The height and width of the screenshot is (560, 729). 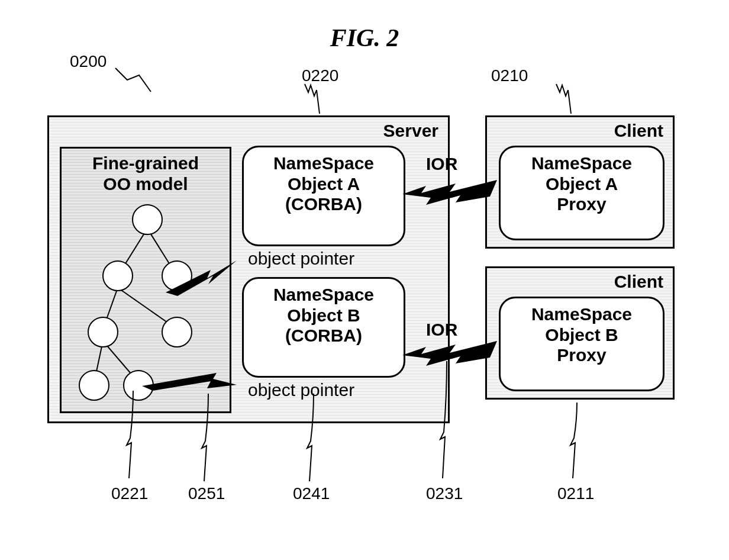 What do you see at coordinates (509, 76) in the screenshot?
I see `ref-0210: 0210` at bounding box center [509, 76].